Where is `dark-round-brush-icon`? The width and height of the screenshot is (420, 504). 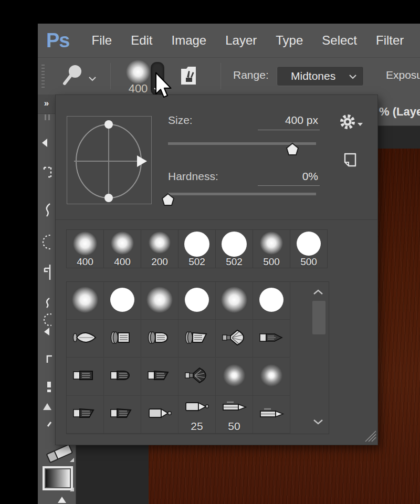 dark-round-brush-icon is located at coordinates (122, 376).